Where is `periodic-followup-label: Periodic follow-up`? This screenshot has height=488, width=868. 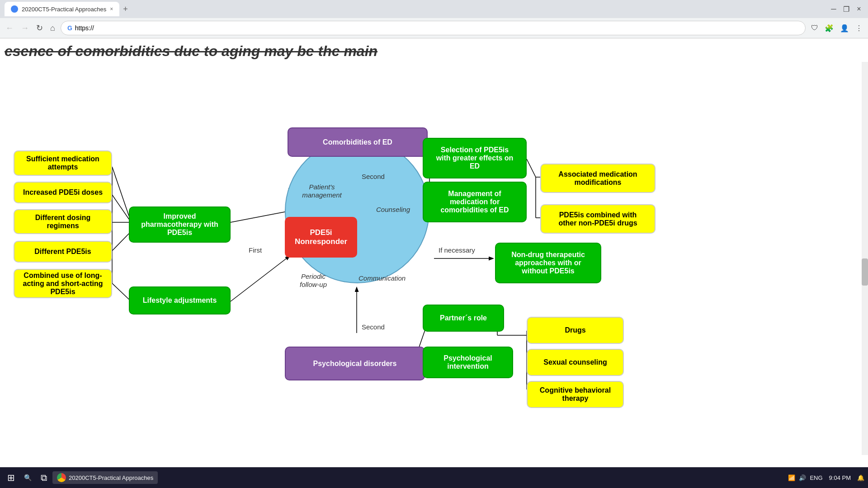 periodic-followup-label: Periodic follow-up is located at coordinates (313, 281).